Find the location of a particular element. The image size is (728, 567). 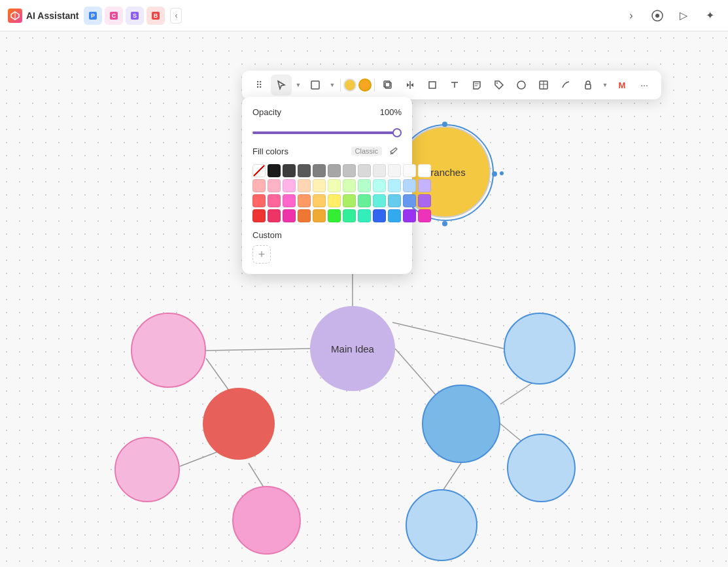

color-mid-green is located at coordinates (364, 201).